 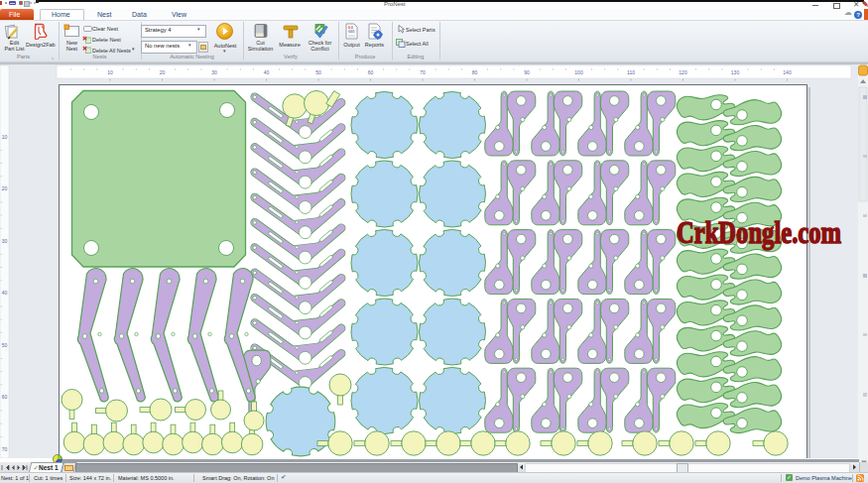 What do you see at coordinates (682, 72) in the screenshot?
I see `svg-text: 120` at bounding box center [682, 72].